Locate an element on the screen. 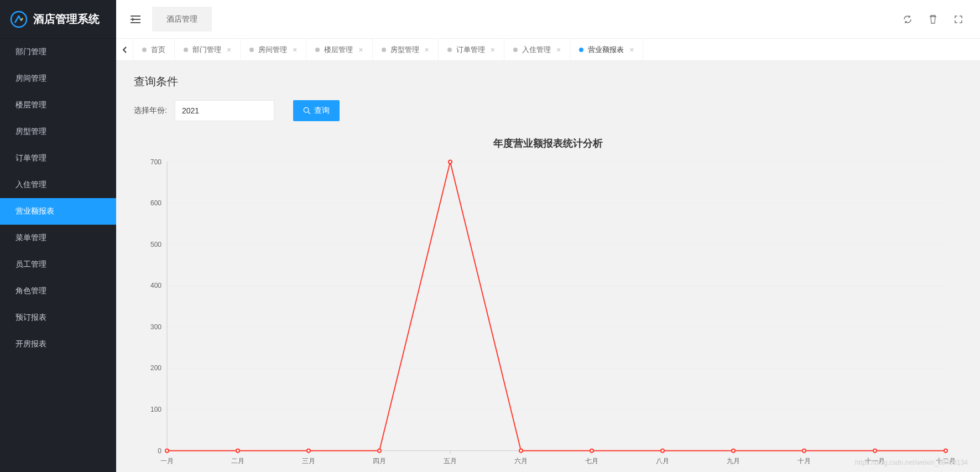 The width and height of the screenshot is (980, 472). sidebar-item-6: 营业额报表 is located at coordinates (58, 211).